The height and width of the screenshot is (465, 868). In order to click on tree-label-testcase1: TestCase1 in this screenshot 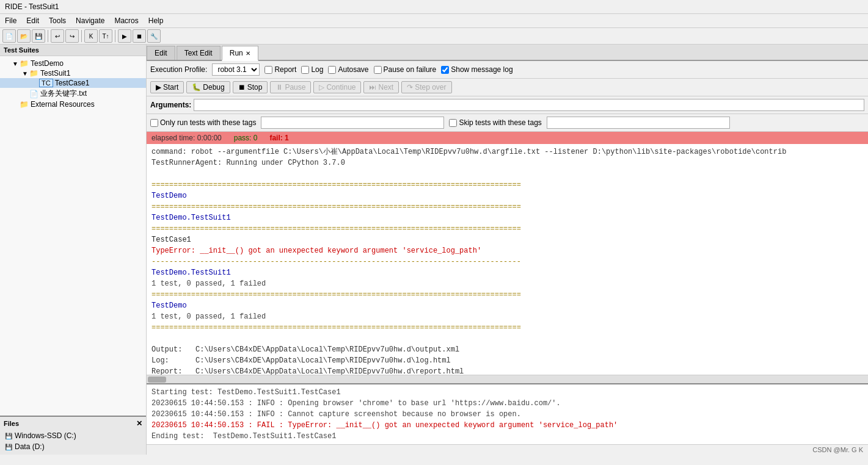, I will do `click(72, 83)`.